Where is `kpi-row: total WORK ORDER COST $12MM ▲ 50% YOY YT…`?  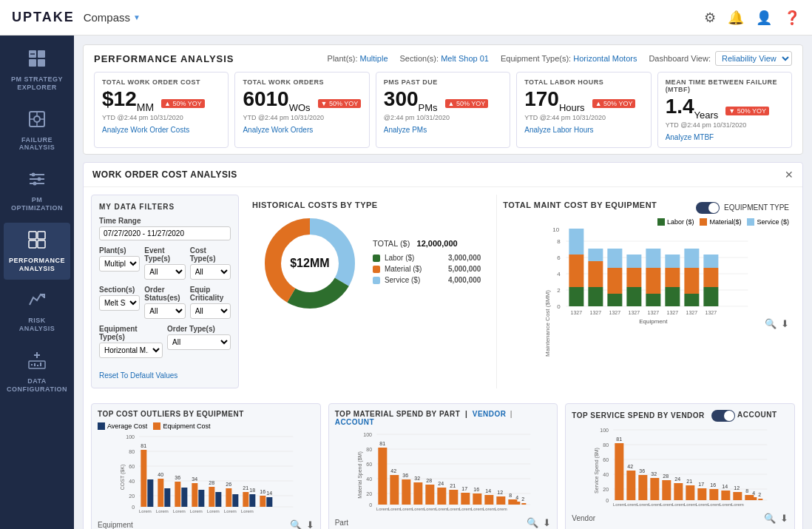
kpi-row: total WORK ORDER COST $12MM ▲ 50% YOY YT… is located at coordinates (443, 109).